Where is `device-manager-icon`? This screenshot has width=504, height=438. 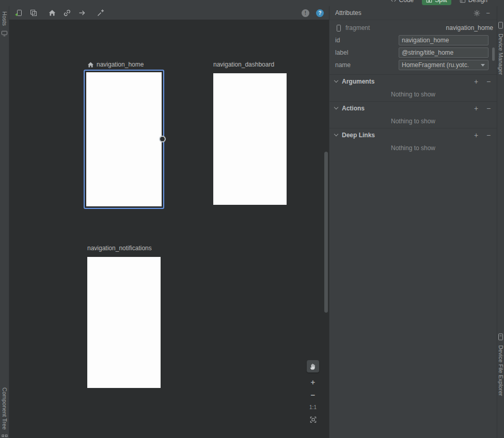 device-manager-icon is located at coordinates (501, 25).